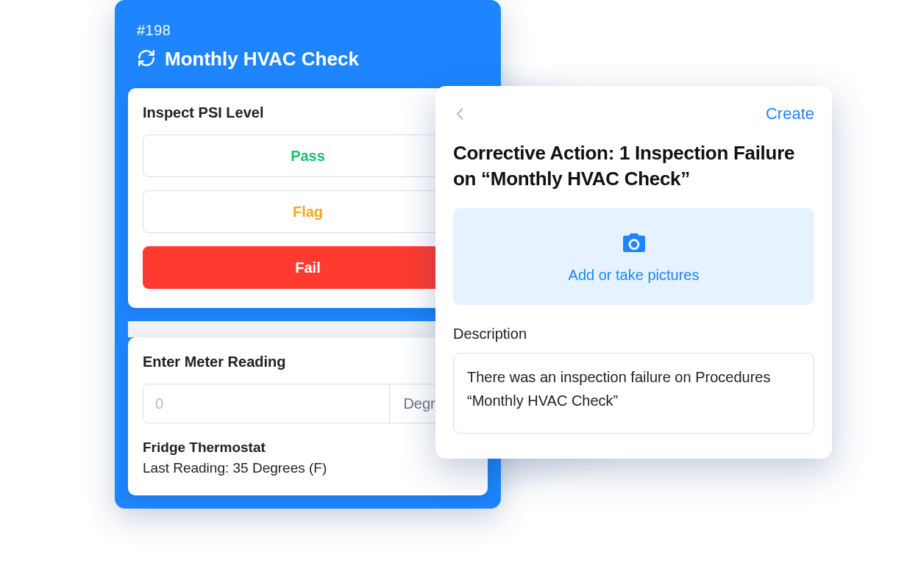 The width and height of the screenshot is (918, 588). What do you see at coordinates (634, 275) in the screenshot?
I see `add-photo-label: Add or take pictures` at bounding box center [634, 275].